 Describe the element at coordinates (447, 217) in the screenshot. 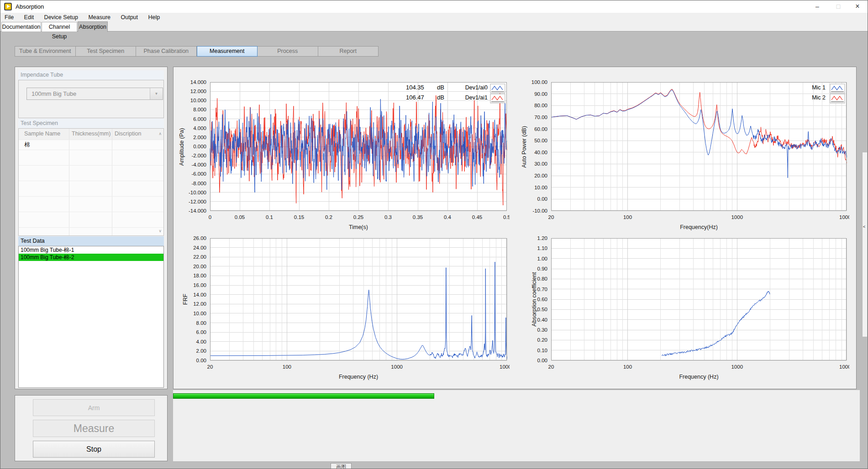

I see `chart-text: 0.4` at that location.